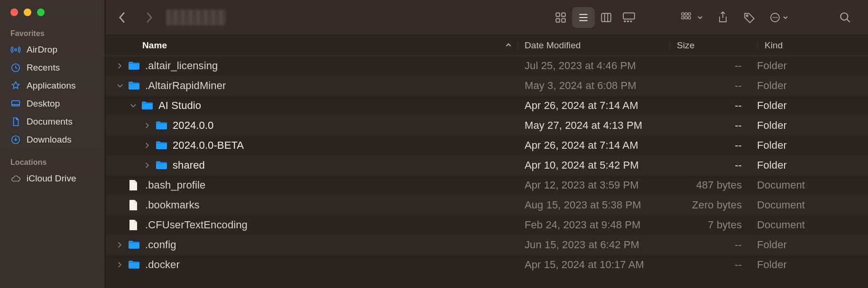  I want to click on clock-icon, so click(16, 68).